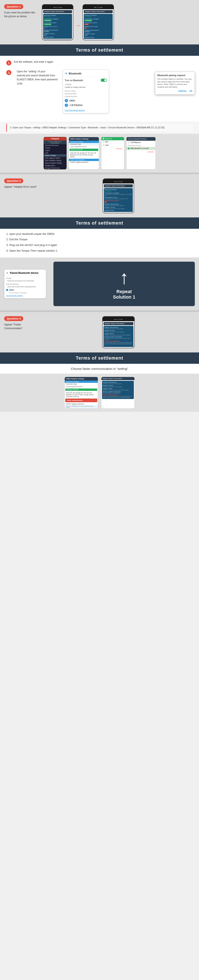 This screenshot has width=199, height=980. Describe the element at coordinates (118, 182) in the screenshot. I see `q2-phone-status: ■■ 12:00 ■■` at that location.